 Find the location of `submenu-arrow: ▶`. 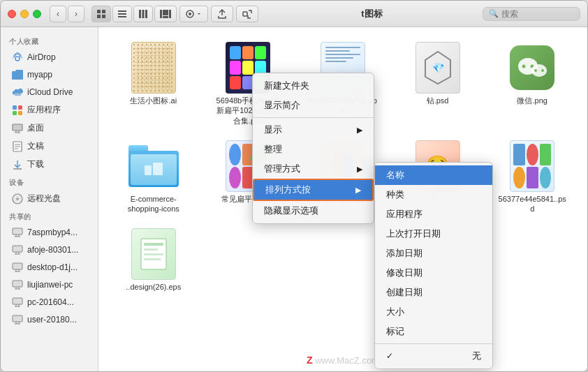

submenu-arrow: ▶ is located at coordinates (360, 169).